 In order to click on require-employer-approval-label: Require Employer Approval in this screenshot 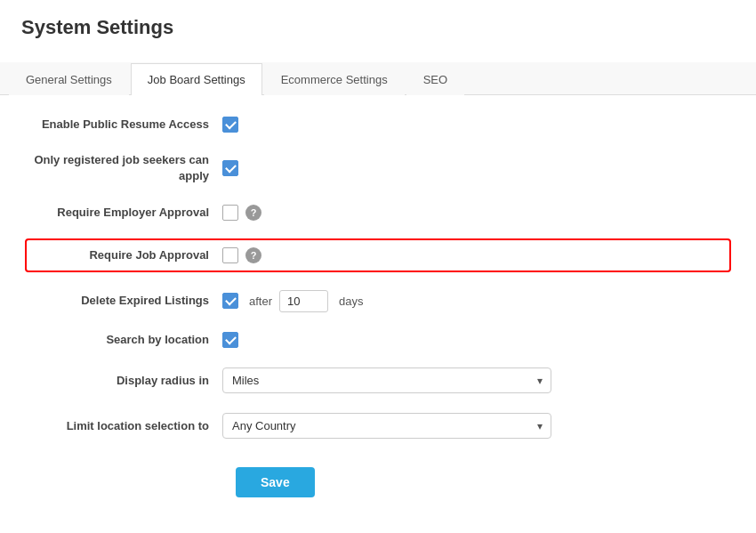, I will do `click(125, 213)`.